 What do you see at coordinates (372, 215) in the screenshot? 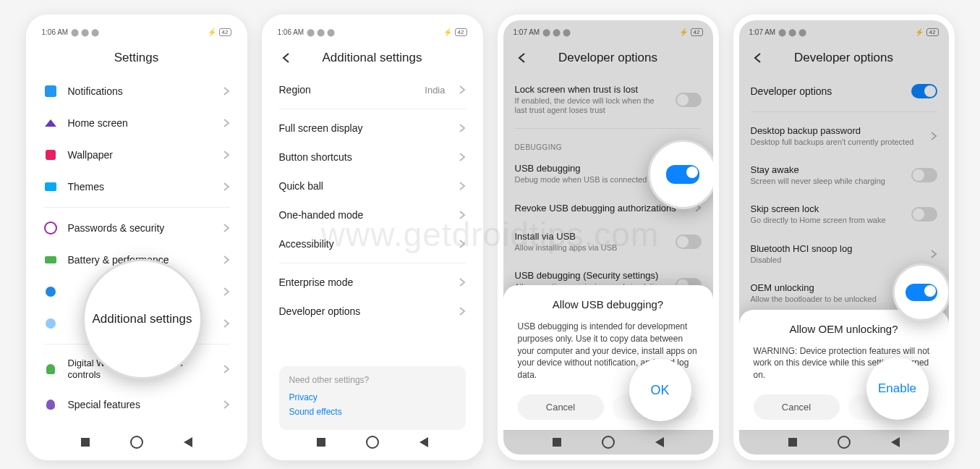
I see `row-one-handed: One-handed mode` at bounding box center [372, 215].